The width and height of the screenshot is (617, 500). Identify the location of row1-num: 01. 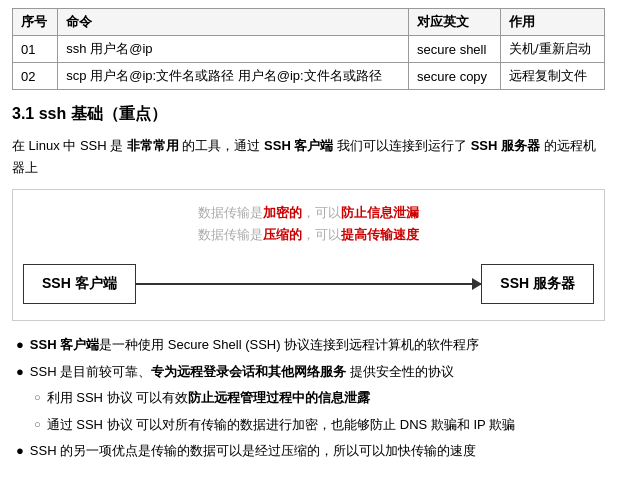
(36, 50).